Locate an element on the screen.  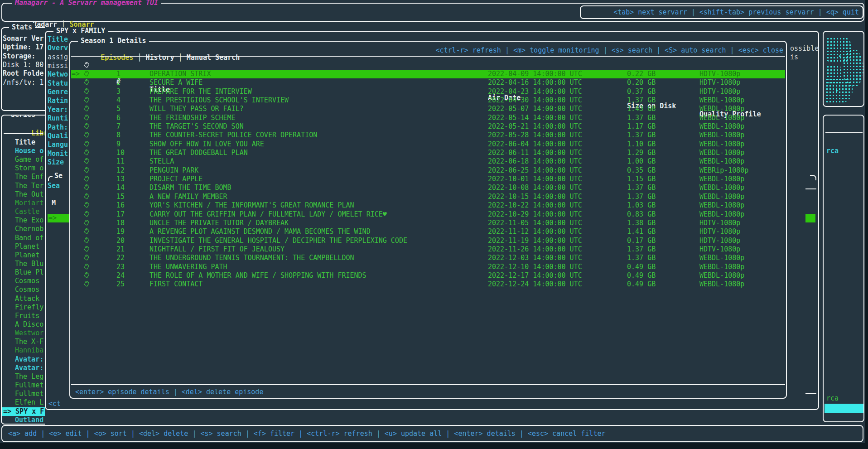
table-row: 5WILL THEY PASS OR FAIL?2022-05-07 14:00… is located at coordinates (428, 109).